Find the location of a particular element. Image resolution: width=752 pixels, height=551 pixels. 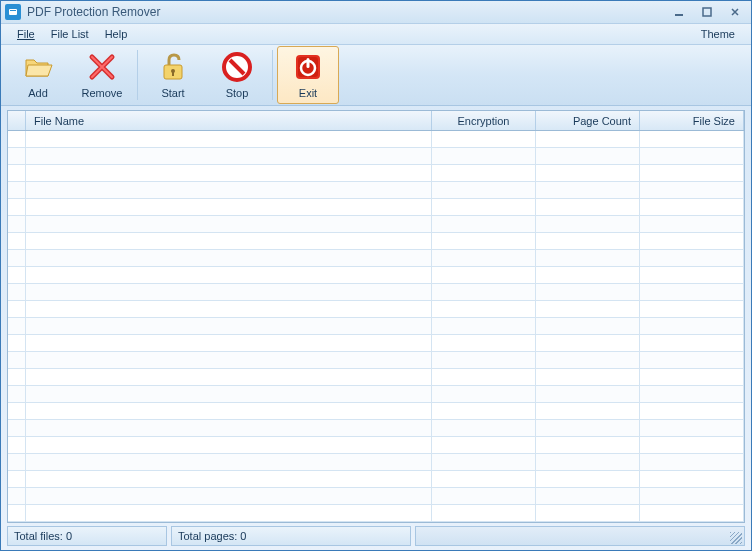

toolbar: Add Remove Start Stop Exit is located at coordinates (376, 76).